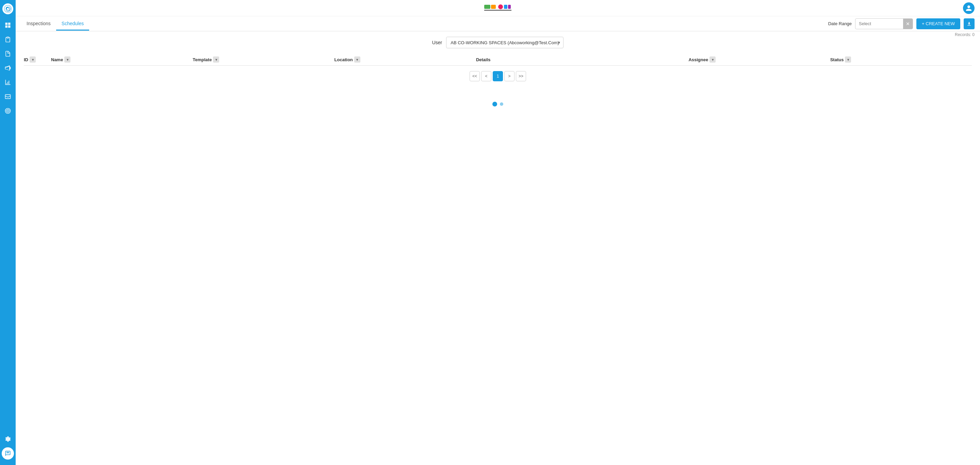 The height and width of the screenshot is (465, 980). I want to click on chat-button, so click(8, 453).